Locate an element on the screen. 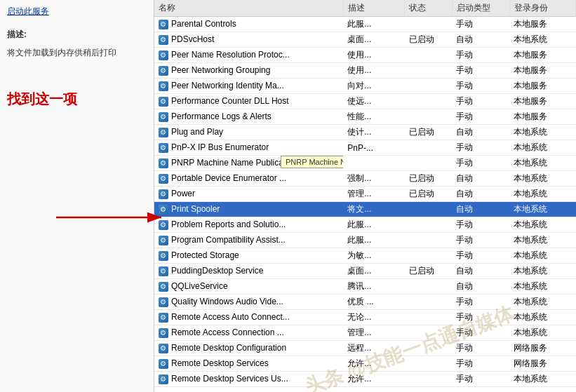 Image resolution: width=576 pixels, height=392 pixels. table-row: Remote Access Auto Connect...无论...手动本地系统 is located at coordinates (365, 318).